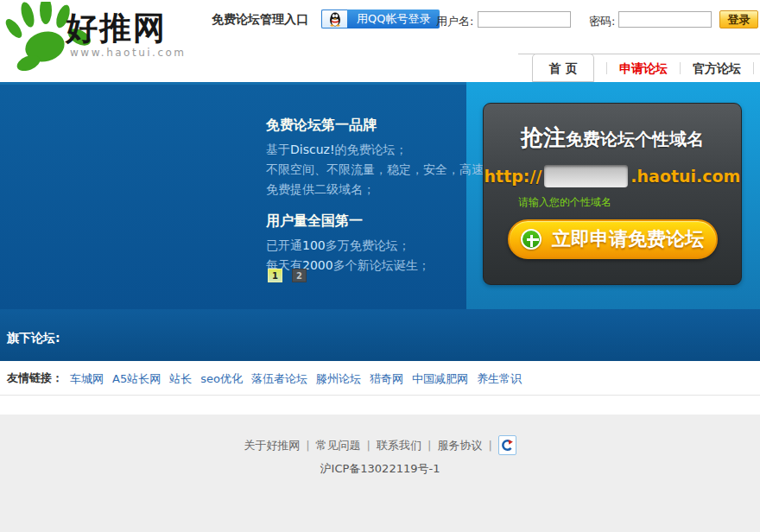  Describe the element at coordinates (380, 446) in the screenshot. I see `footer-links: 关于好推网|常见问题|联系我们|服务协议|` at that location.